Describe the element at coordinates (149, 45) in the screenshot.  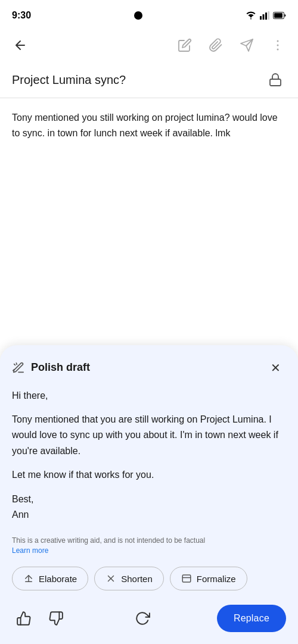
I see `app-bar` at that location.